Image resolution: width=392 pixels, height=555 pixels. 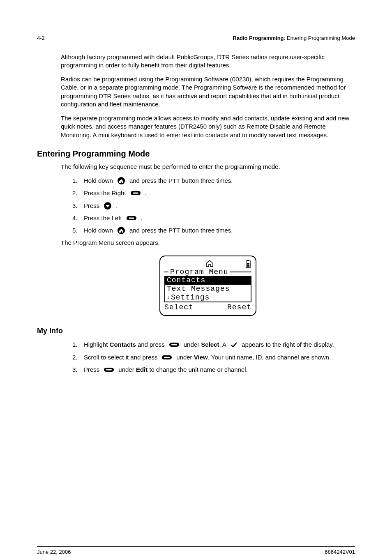 What do you see at coordinates (208, 286) in the screenshot?
I see `phone-screen: Program Menu Contacts Text Messages ↓Set…` at bounding box center [208, 286].